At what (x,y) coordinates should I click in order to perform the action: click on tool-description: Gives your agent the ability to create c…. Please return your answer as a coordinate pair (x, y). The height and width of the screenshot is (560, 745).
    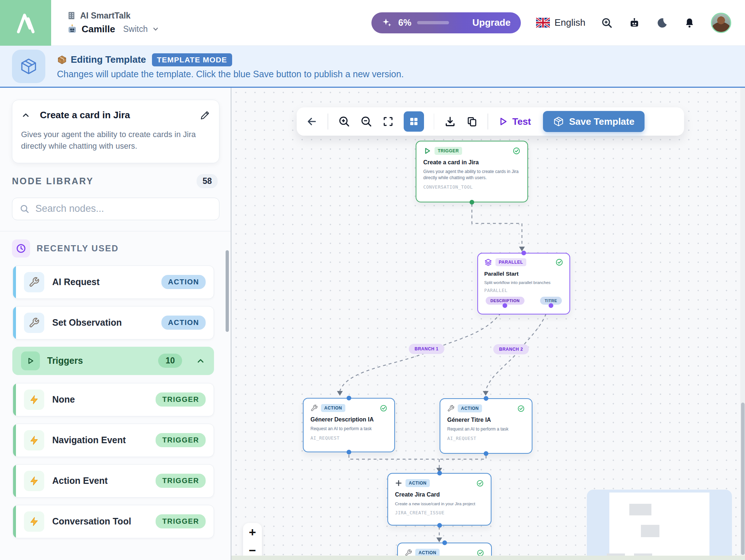
    Looking at the image, I should click on (116, 140).